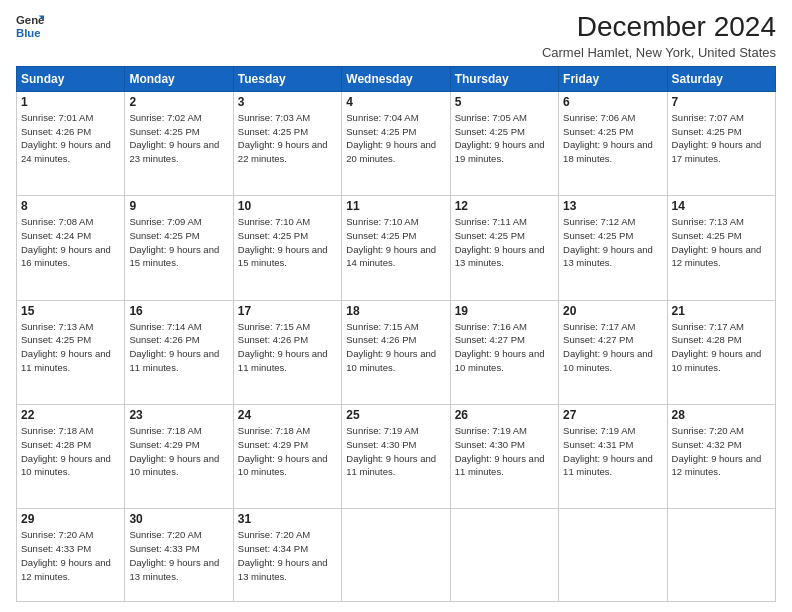 The width and height of the screenshot is (792, 612). What do you see at coordinates (613, 456) in the screenshot?
I see `calendar-cell: 27Sunrise: 7:19 AMSunset: 4:31 PMDayligh…` at bounding box center [613, 456].